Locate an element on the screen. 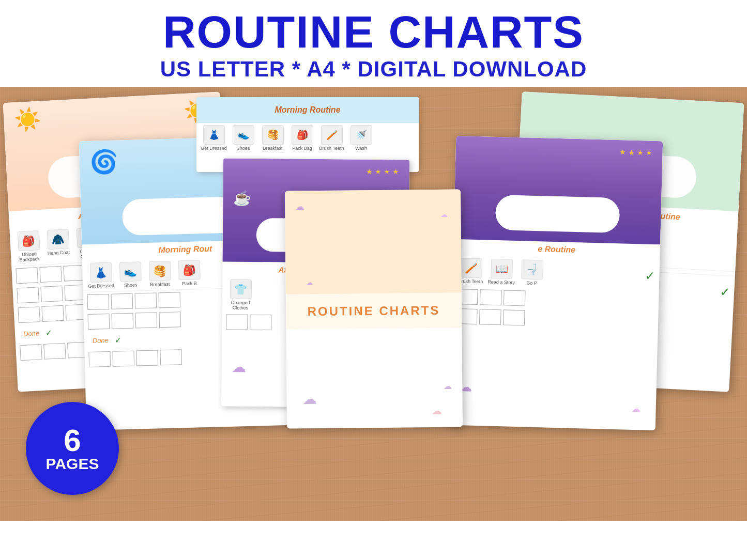  mlcb4 is located at coordinates (170, 300).